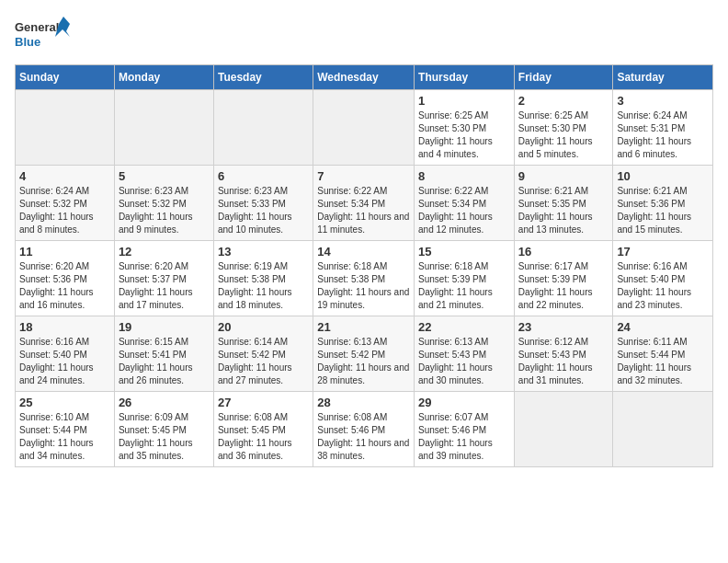 The height and width of the screenshot is (563, 728). I want to click on day-number: 7, so click(364, 177).